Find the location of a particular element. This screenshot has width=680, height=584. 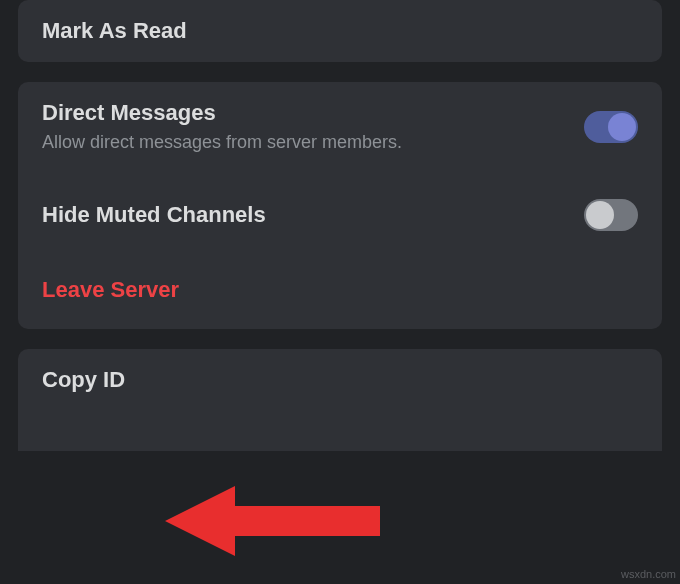

leave-server-item: Leave Server is located at coordinates (340, 289).